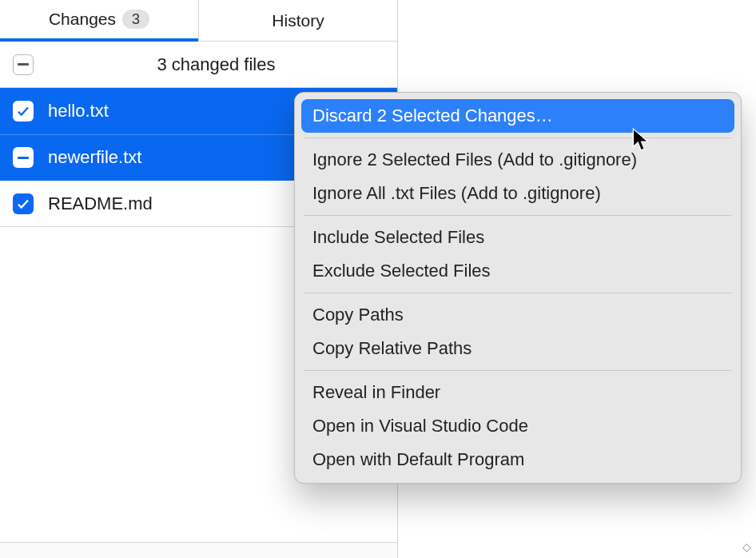 Image resolution: width=756 pixels, height=558 pixels. I want to click on context-menu-item: Exclude Selected Files, so click(518, 271).